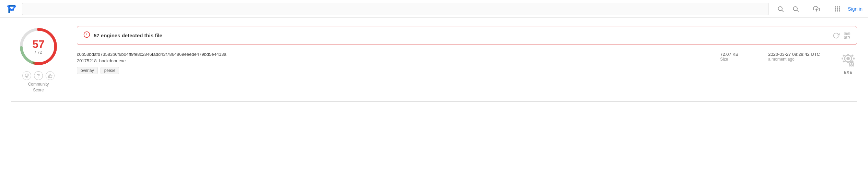 This screenshot has width=868, height=177. What do you see at coordinates (393, 61) in the screenshot?
I see `file-name: 20175218_backdoor.exe` at bounding box center [393, 61].